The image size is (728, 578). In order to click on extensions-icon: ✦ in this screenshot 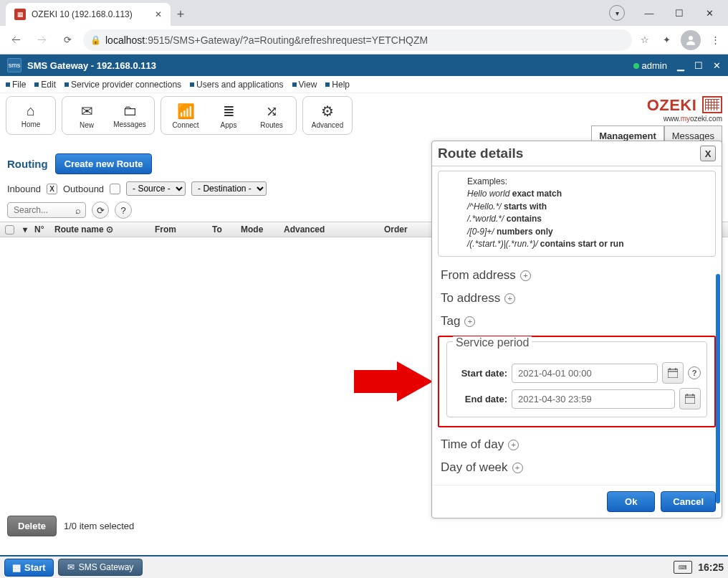, I will do `click(666, 40)`.